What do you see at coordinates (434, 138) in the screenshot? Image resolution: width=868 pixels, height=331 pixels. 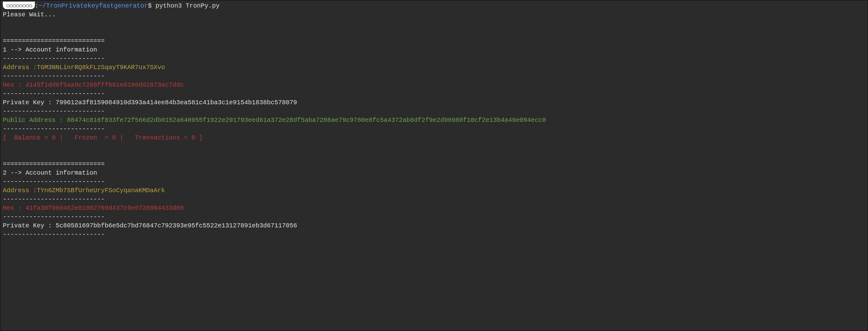 I see `stats-line: [ Balance = 0 | Frozen = 0 | Transaction…` at bounding box center [434, 138].